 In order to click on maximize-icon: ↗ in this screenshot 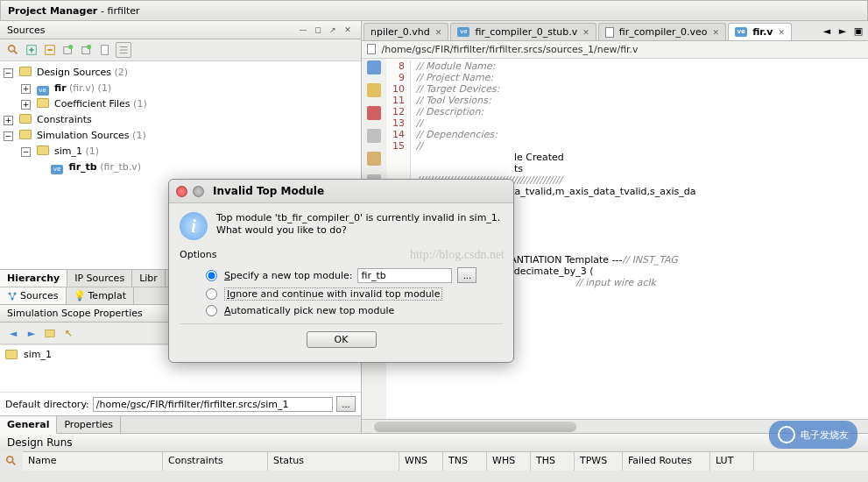, I will do `click(333, 30)`.